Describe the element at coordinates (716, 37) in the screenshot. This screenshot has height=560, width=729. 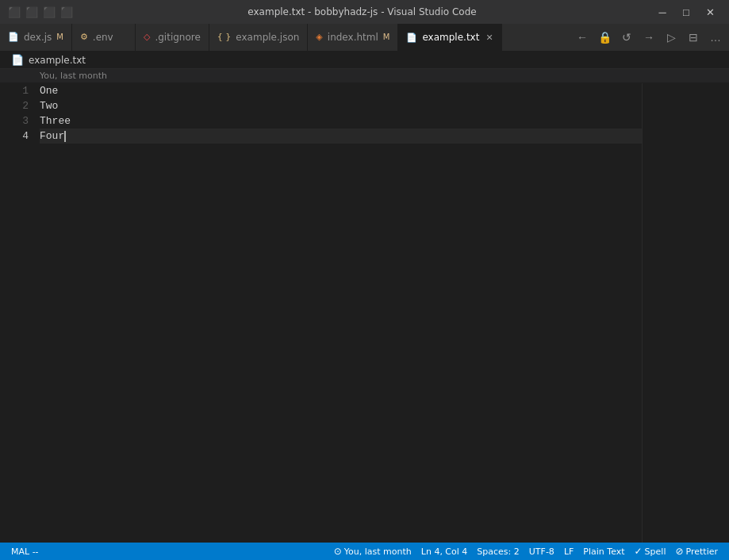
I see `tab-more: …` at that location.